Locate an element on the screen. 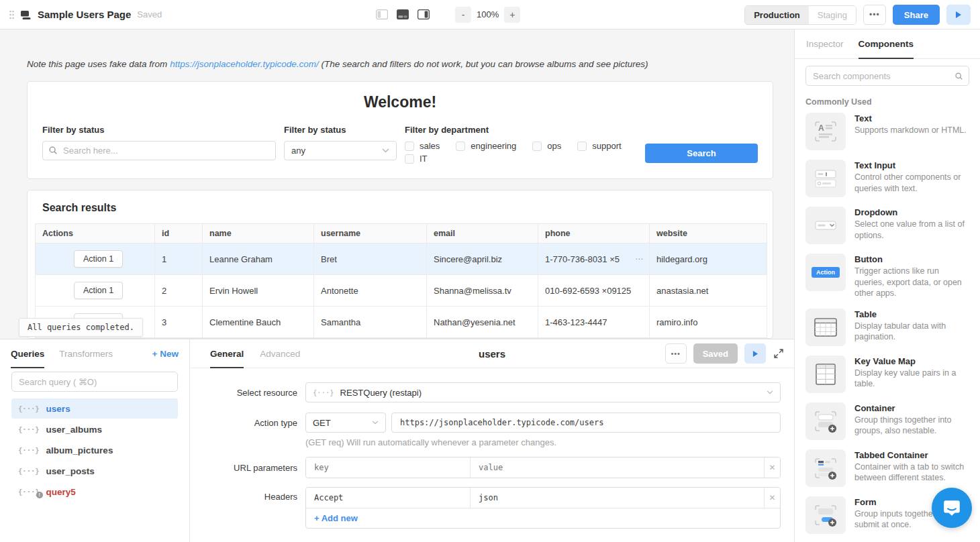  checkbox-it: IT is located at coordinates (416, 158).